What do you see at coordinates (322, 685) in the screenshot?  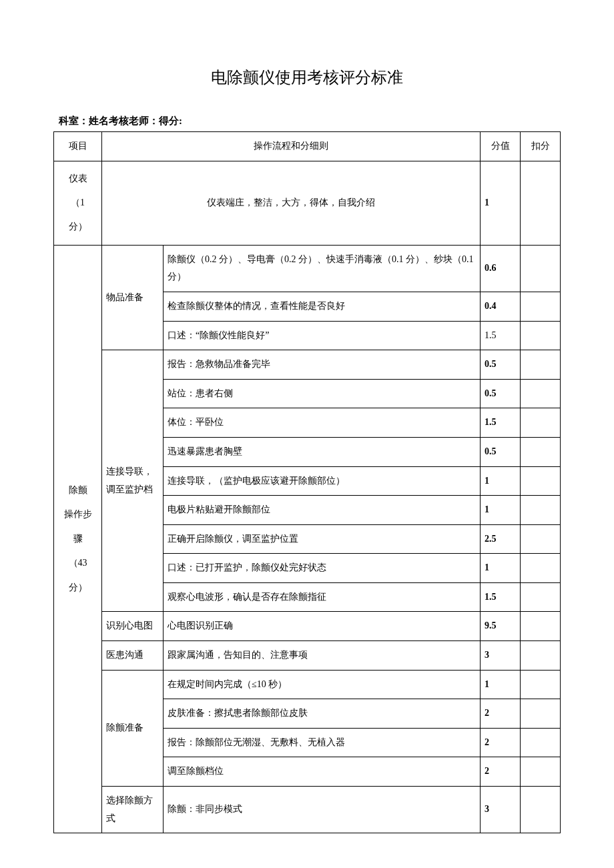 I see `detail-cell: 在规定时间内完成（≤10 秒）` at bounding box center [322, 685].